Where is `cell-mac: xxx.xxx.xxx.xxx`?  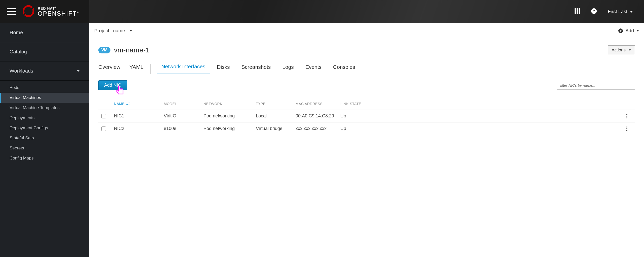
cell-mac: xxx.xxx.xxx.xxx is located at coordinates (318, 128).